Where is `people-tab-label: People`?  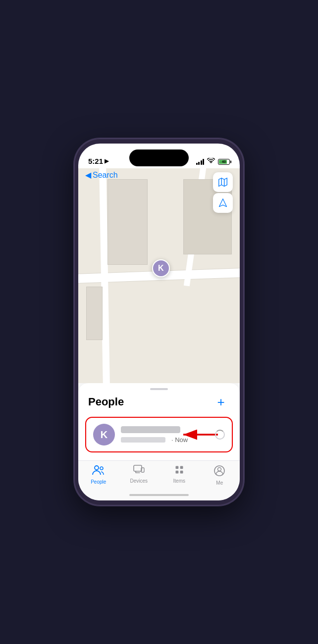 people-tab-label: People is located at coordinates (98, 482).